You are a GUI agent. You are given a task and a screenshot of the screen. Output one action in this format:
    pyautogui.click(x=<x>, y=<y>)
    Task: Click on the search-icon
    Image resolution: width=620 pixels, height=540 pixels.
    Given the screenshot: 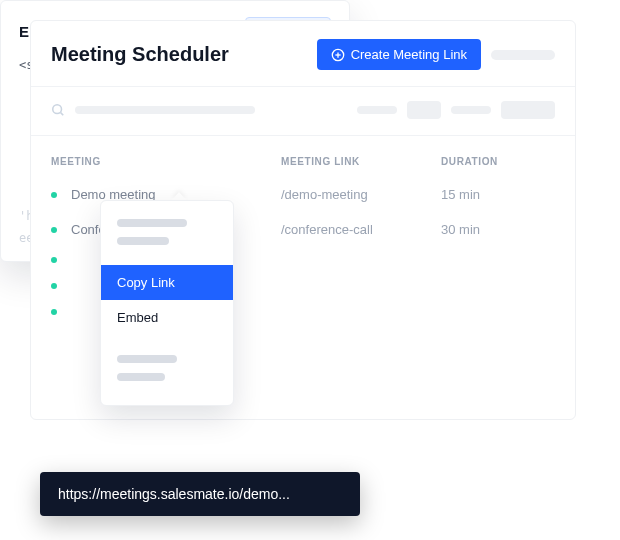 What is the action you would take?
    pyautogui.click(x=58, y=110)
    